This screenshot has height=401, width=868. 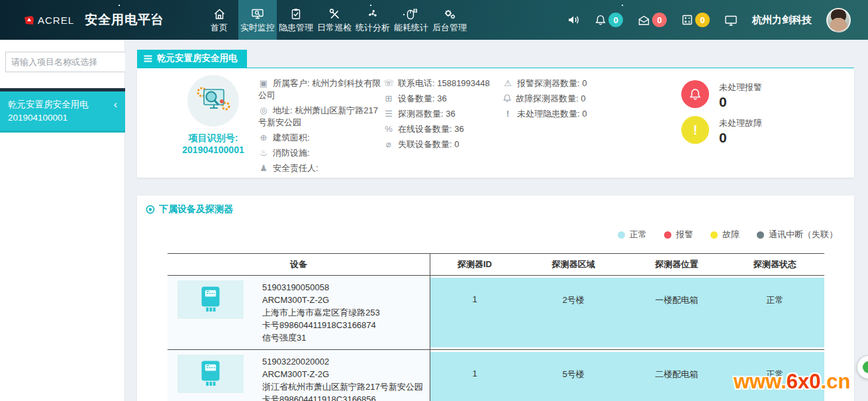 What do you see at coordinates (573, 20) in the screenshot?
I see `sound-icon` at bounding box center [573, 20].